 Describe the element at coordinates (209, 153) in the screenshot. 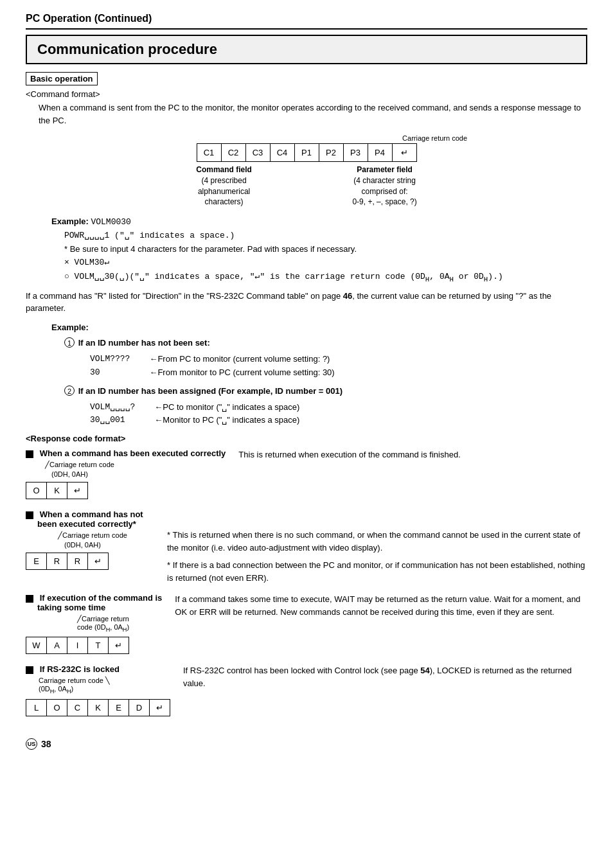

I see `cell-c1: C1` at that location.